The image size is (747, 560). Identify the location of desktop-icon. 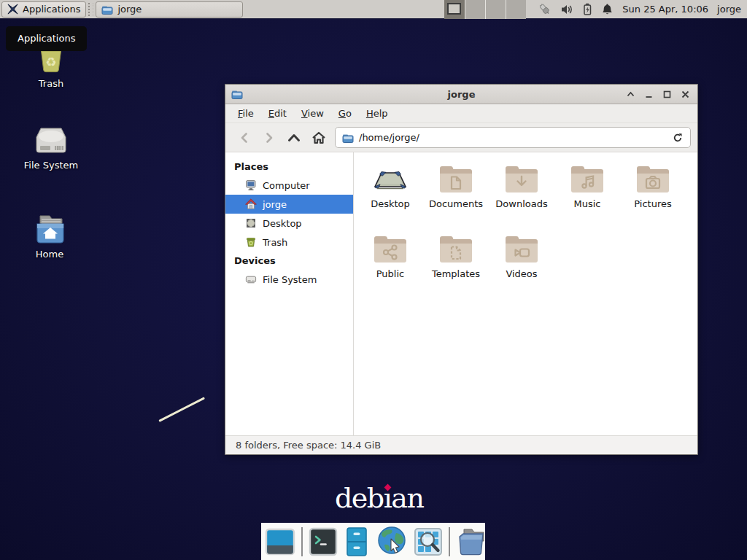
(251, 223).